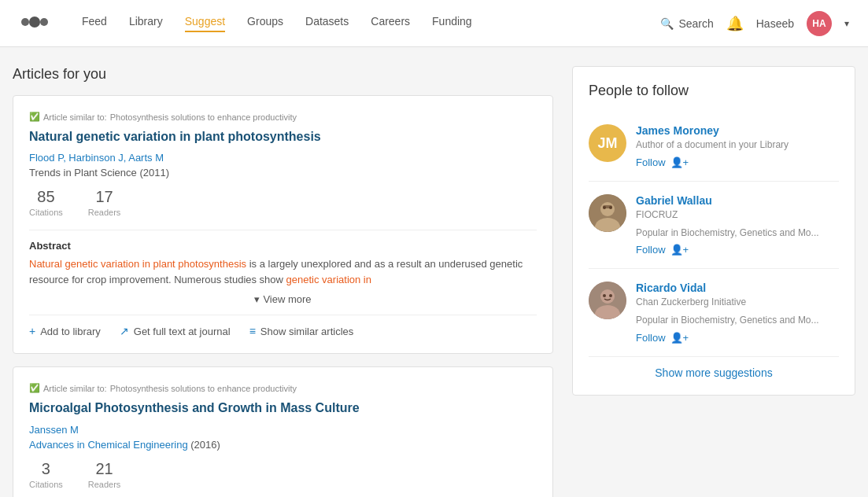 The image size is (868, 497). What do you see at coordinates (105, 484) in the screenshot?
I see `readers-label-2: Readers` at bounding box center [105, 484].